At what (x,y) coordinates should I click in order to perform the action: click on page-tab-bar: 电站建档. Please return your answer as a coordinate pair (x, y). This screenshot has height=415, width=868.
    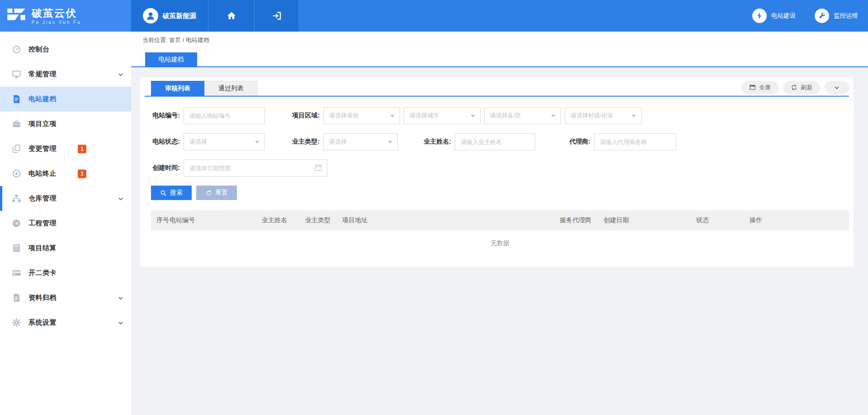
    Looking at the image, I should click on (500, 58).